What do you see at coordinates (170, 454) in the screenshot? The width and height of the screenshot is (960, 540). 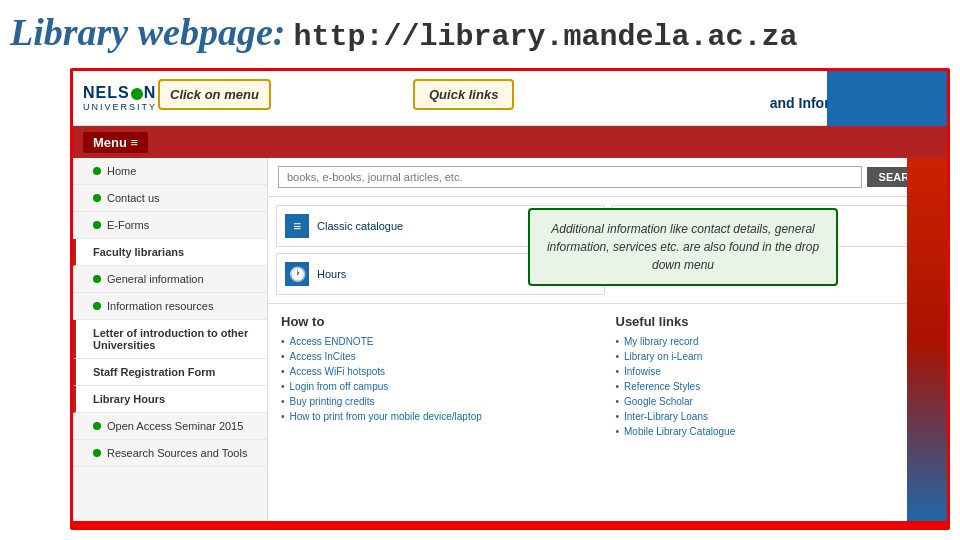 I see `sidebar-item-research: Research Sources and Tools` at bounding box center [170, 454].